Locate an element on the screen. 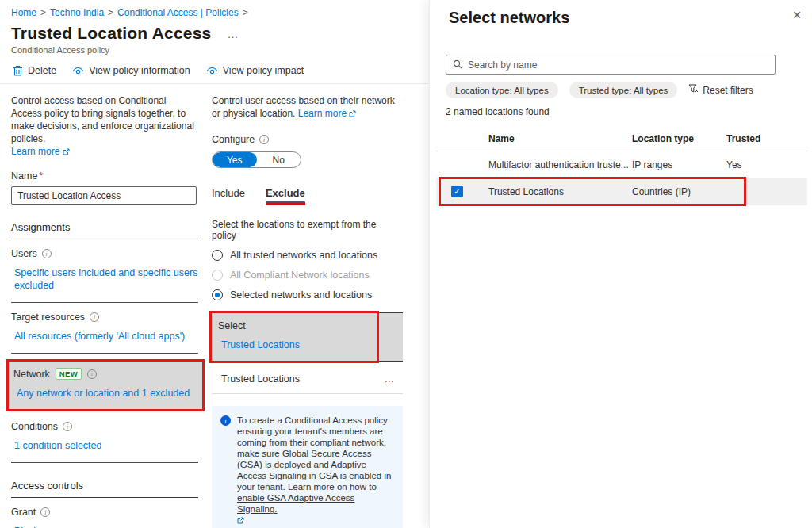  delete-label: Delete is located at coordinates (42, 71).